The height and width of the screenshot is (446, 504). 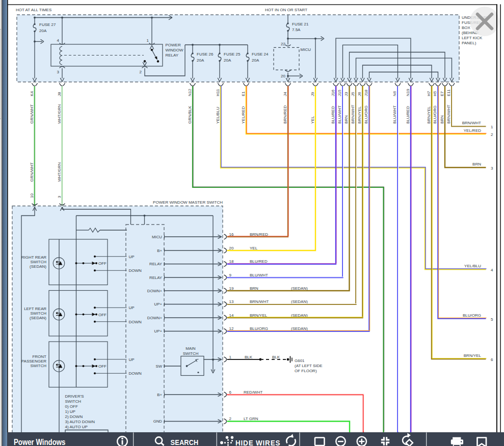 What do you see at coordinates (283, 44) in the screenshot?
I see `svg-text: 22` at bounding box center [283, 44].